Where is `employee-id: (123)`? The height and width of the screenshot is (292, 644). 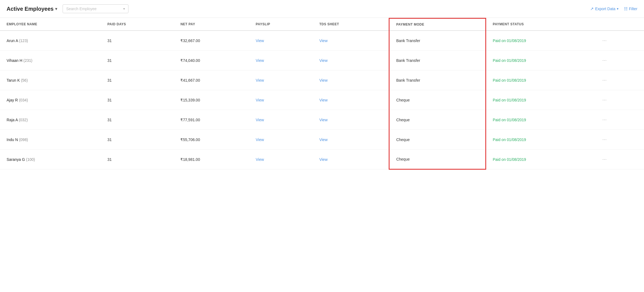 employee-id: (123) is located at coordinates (24, 41).